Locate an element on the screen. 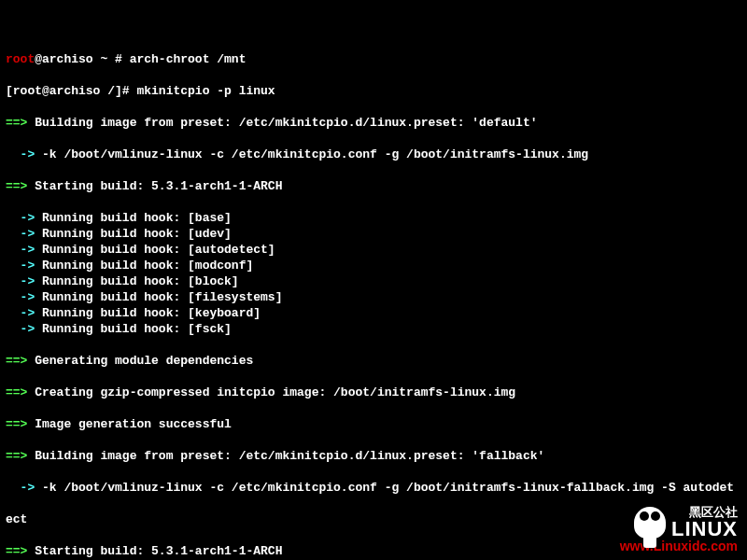 The height and width of the screenshot is (560, 747). hook-line: -> Running build hook: [modconf] is located at coordinates (374, 265).